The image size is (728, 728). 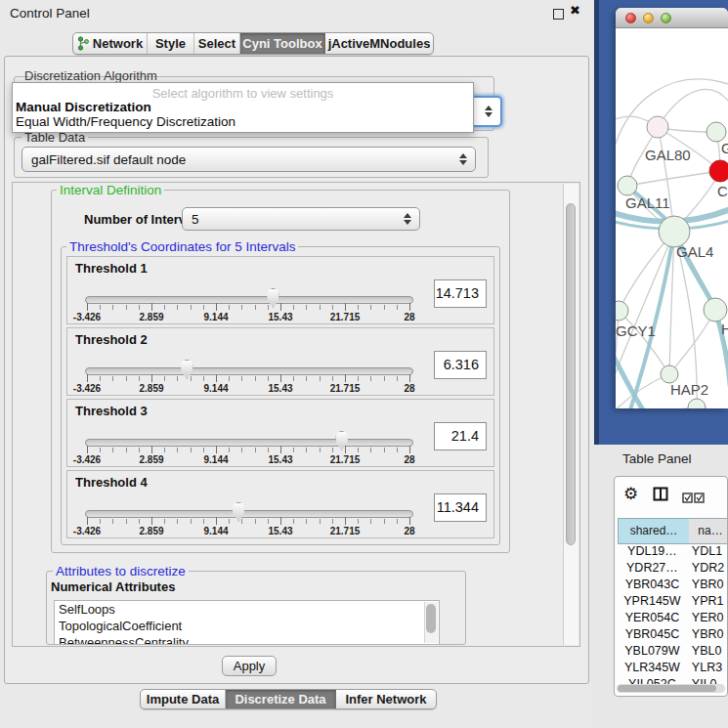 What do you see at coordinates (385, 700) in the screenshot?
I see `tab-infer-network-label: Infer Network` at bounding box center [385, 700].